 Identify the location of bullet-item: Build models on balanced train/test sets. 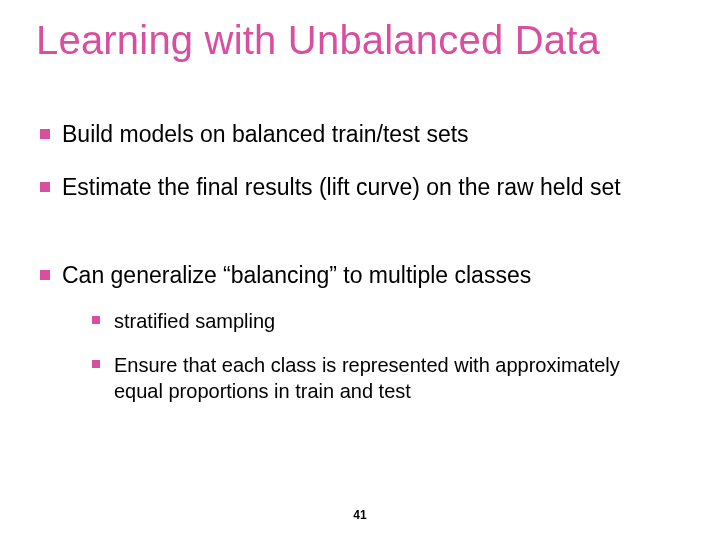
(350, 134).